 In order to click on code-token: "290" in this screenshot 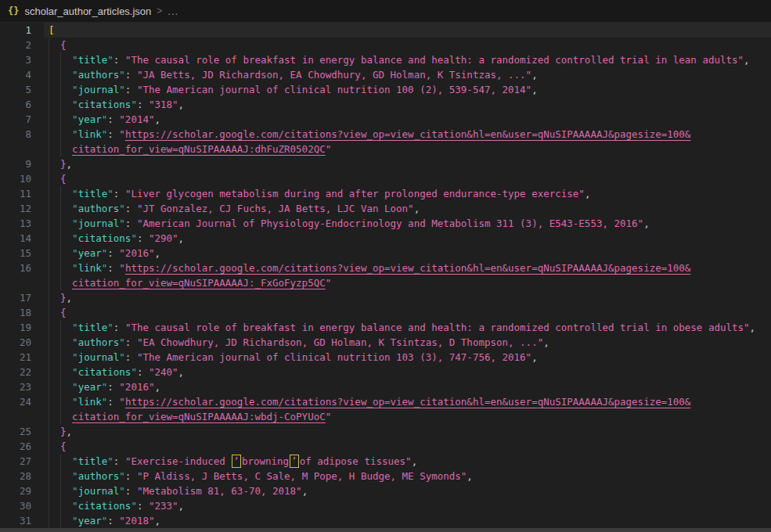, I will do `click(164, 238)`.